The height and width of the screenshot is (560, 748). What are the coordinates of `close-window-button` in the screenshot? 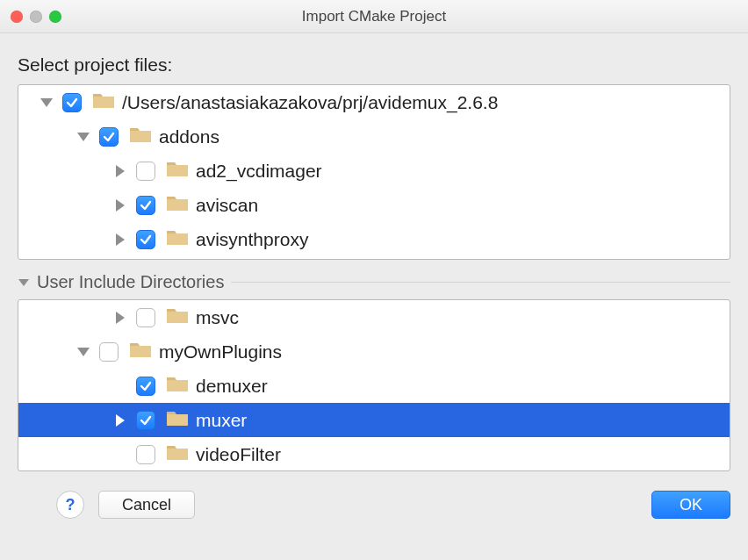 It's located at (17, 17).